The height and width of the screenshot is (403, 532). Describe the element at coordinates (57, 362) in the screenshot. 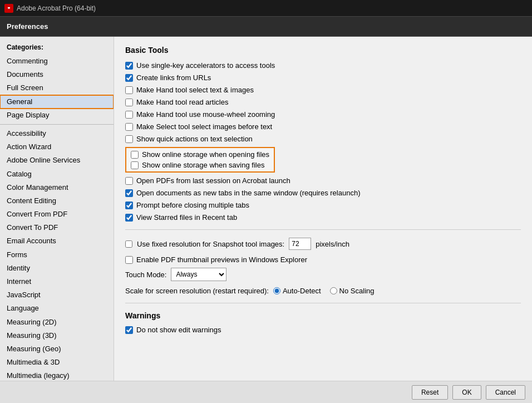

I see `sidebar-item-multimedia-3d: Multimedia & 3D` at that location.